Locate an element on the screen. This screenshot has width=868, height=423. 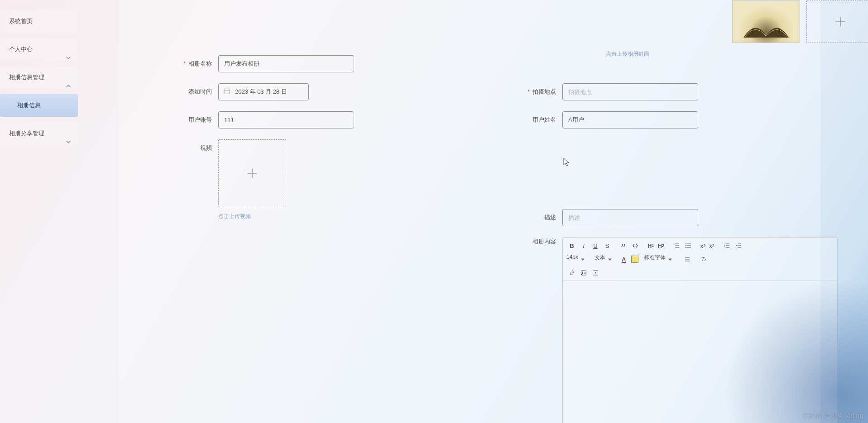
cover-row is located at coordinates (800, 22).